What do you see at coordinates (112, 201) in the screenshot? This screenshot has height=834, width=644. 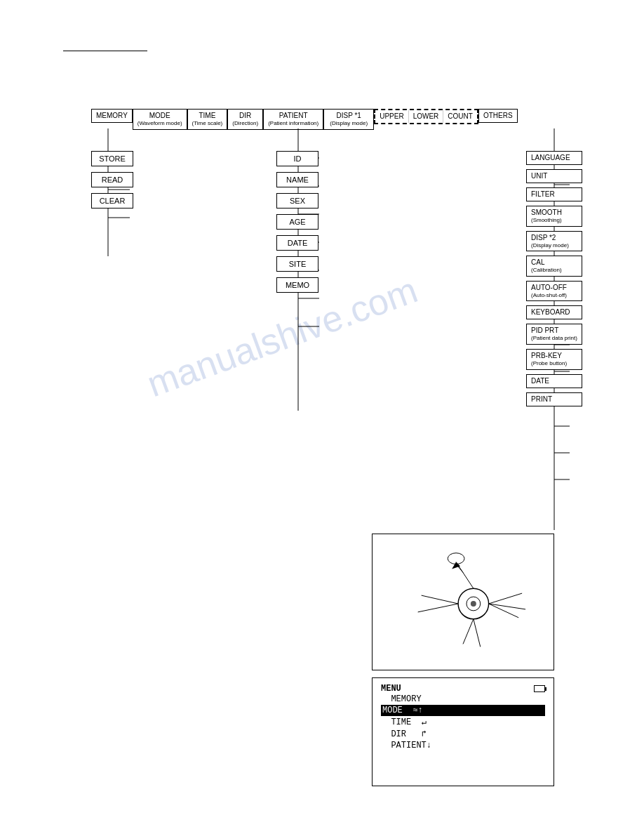 I see `memory-clear-button: CLEAR` at bounding box center [112, 201].